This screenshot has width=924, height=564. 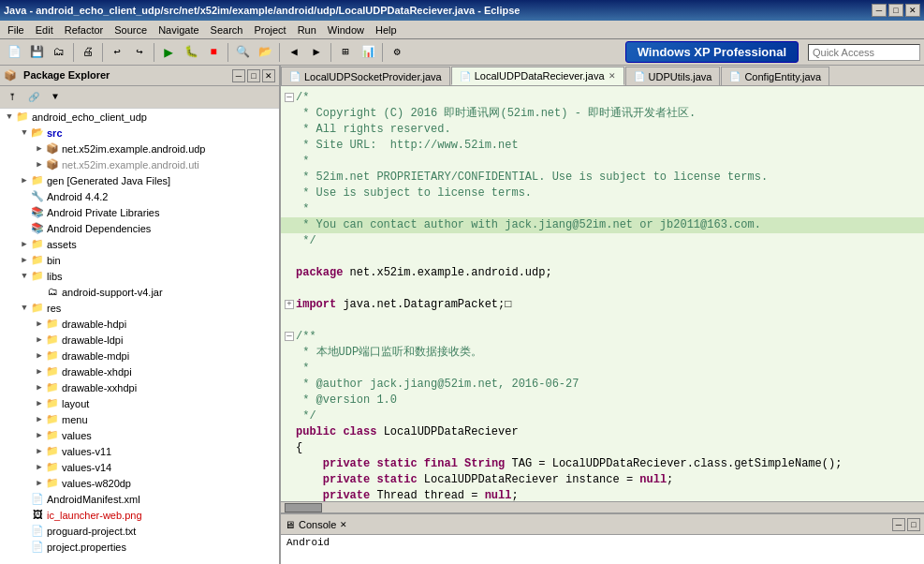 I want to click on collapse-all-btn: ⤒, so click(x=12, y=97).